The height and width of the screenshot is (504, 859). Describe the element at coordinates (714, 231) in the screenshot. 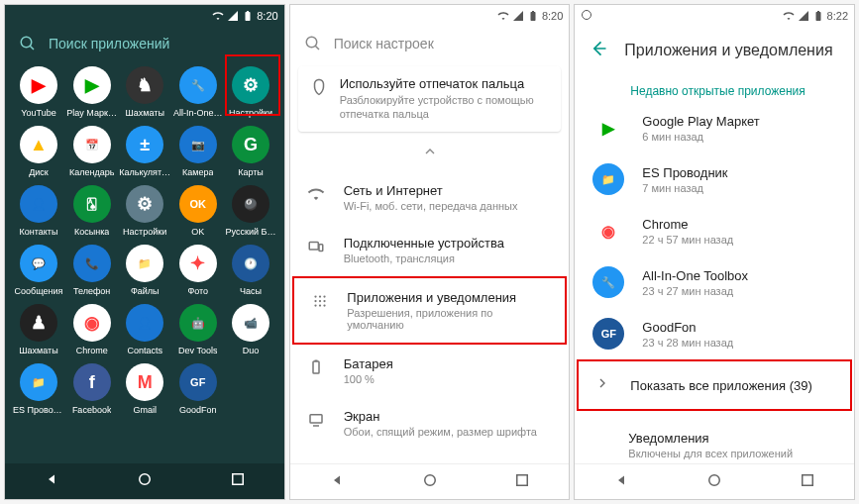

I see `recent-app: ◉Chrome22 ч 57 мин назад` at that location.